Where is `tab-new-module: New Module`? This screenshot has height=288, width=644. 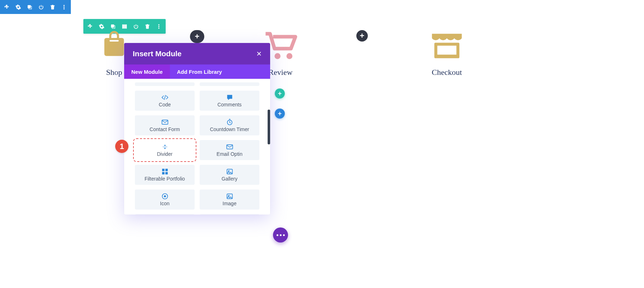 tab-new-module: New Module is located at coordinates (147, 72).